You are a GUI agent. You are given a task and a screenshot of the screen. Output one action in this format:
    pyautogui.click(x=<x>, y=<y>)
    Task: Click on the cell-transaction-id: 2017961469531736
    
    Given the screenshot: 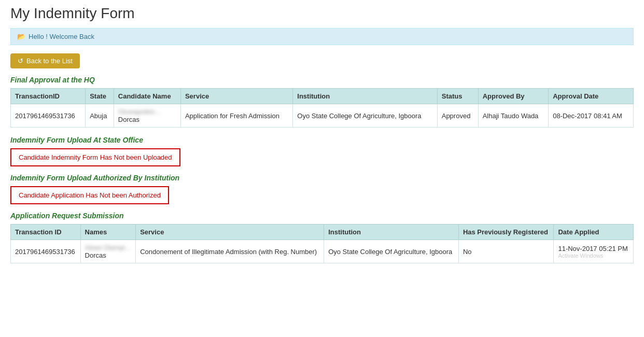 What is the action you would take?
    pyautogui.click(x=48, y=116)
    